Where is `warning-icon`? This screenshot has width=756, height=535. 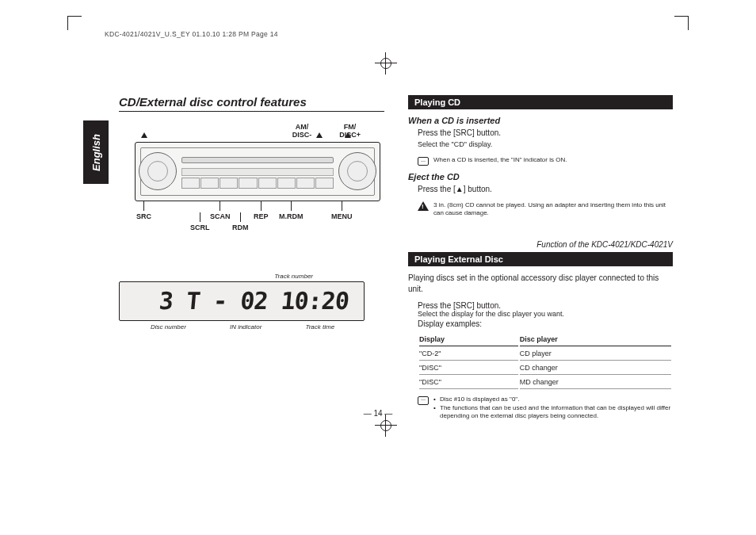
warning-icon is located at coordinates (423, 206).